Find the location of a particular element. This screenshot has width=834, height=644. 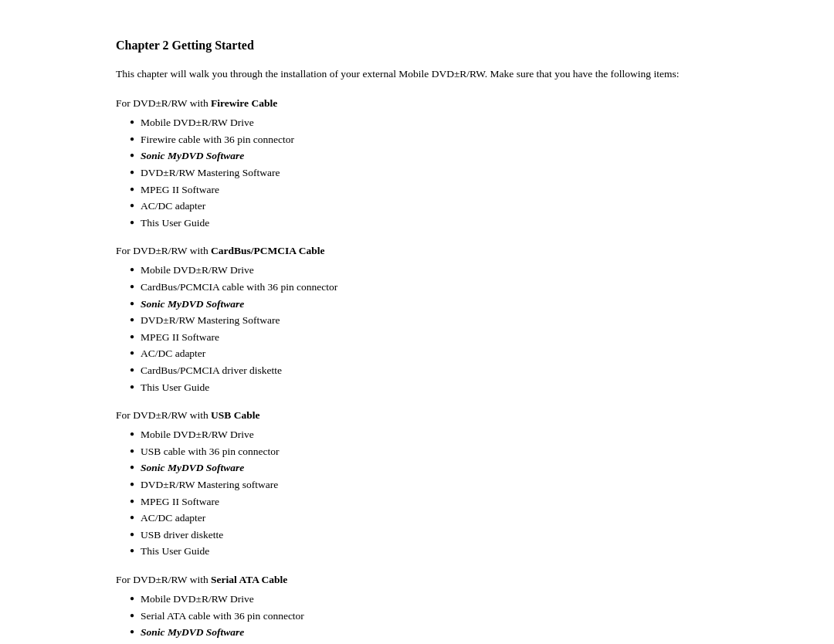

section-heading-cardbus: For DVD±R/RW with CardBus/PCMCIA Cable is located at coordinates (417, 251).